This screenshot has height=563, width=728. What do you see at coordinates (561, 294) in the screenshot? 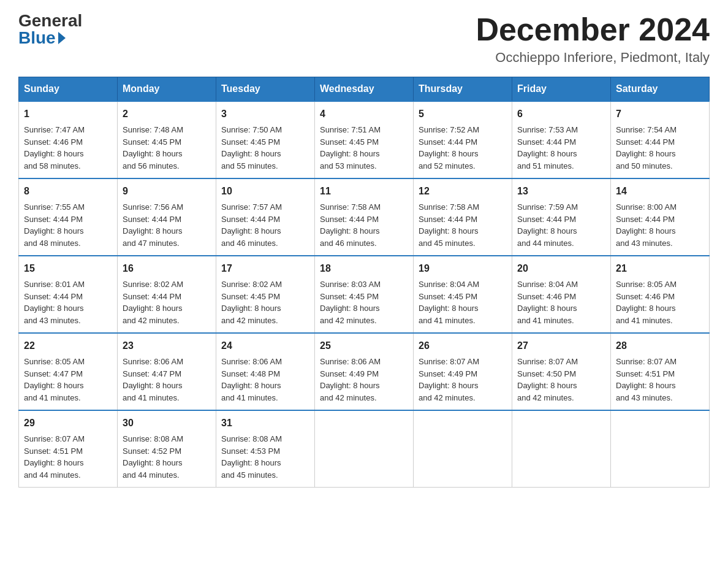
I see `calendar-cell: 20Sunrise: 8:04 AMSunset: 4:46 PMDayligh…` at bounding box center [561, 294].